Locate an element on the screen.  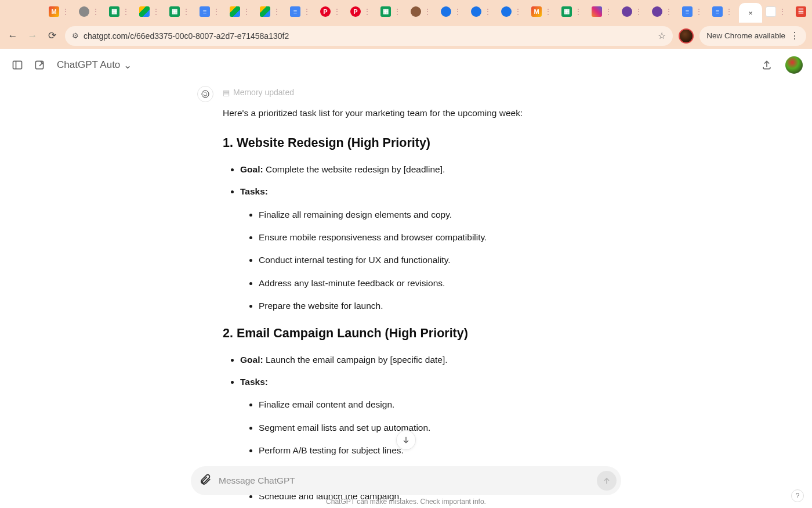
address-bar: ⚙ chatgpt.com/c/66ed3375-00c0-8007-a2d7-… is located at coordinates (369, 36).